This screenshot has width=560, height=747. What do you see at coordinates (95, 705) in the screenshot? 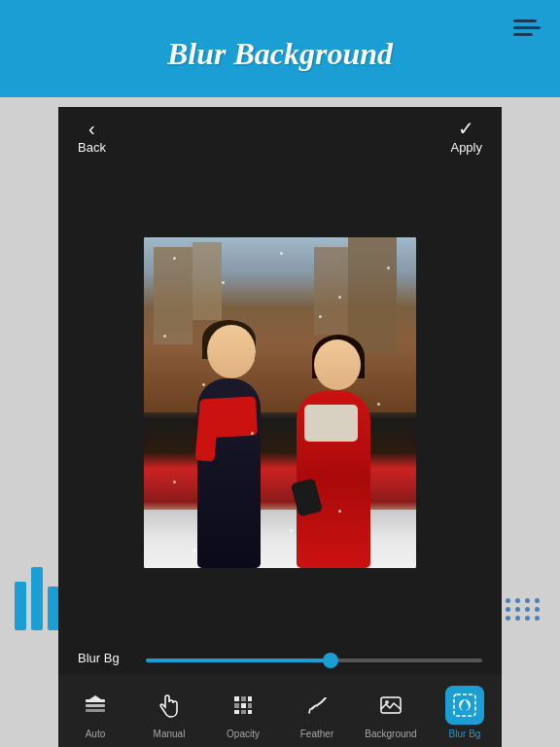
I see `layers-icon` at bounding box center [95, 705].